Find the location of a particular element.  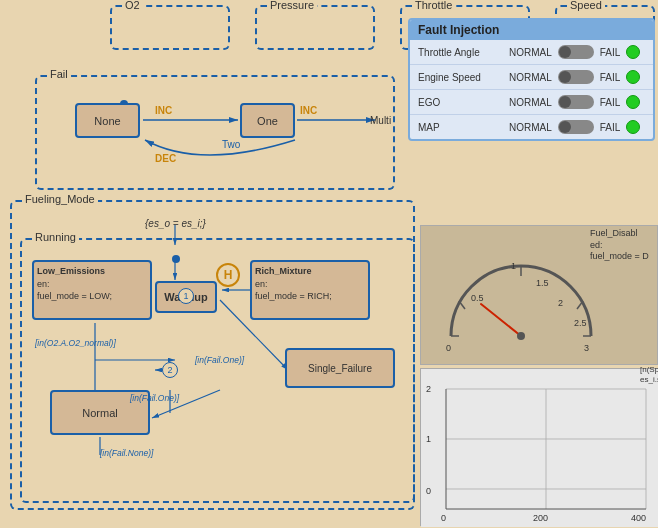

fault-injection-panel: Fault Injection Throttle Angle NORMAL FA… is located at coordinates (532, 80).